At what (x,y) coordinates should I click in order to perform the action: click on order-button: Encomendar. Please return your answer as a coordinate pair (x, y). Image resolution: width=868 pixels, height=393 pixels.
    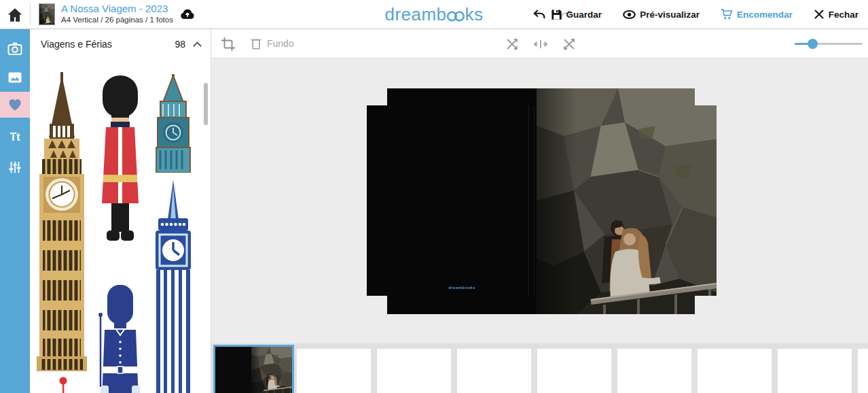
    Looking at the image, I should click on (757, 14).